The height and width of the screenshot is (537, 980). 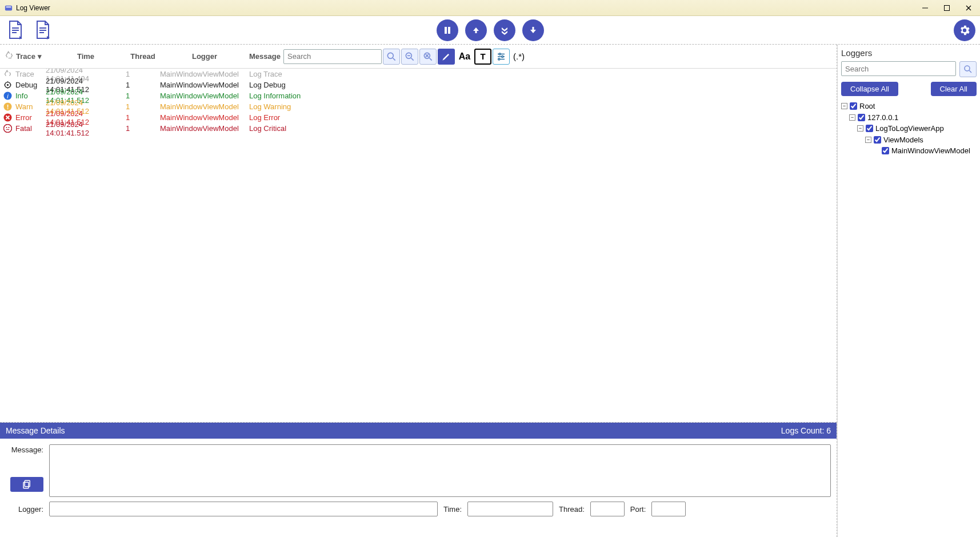 What do you see at coordinates (43, 30) in the screenshot?
I see `export-file-button` at bounding box center [43, 30].